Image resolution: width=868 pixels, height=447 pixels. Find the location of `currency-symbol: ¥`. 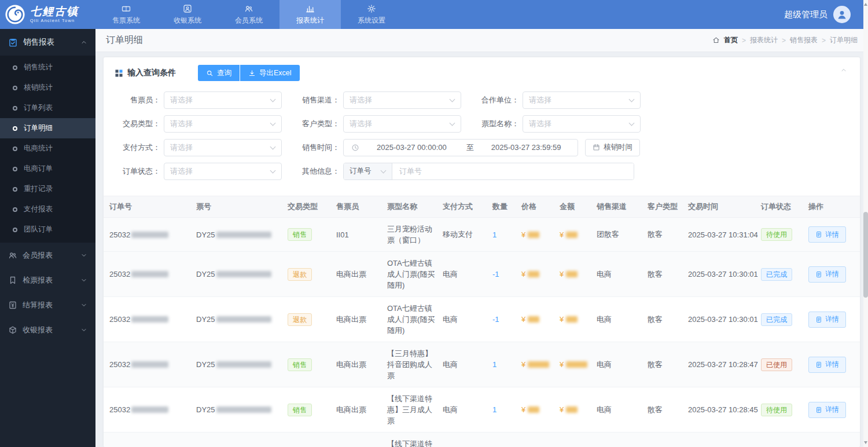

currency-symbol: ¥ is located at coordinates (561, 365).